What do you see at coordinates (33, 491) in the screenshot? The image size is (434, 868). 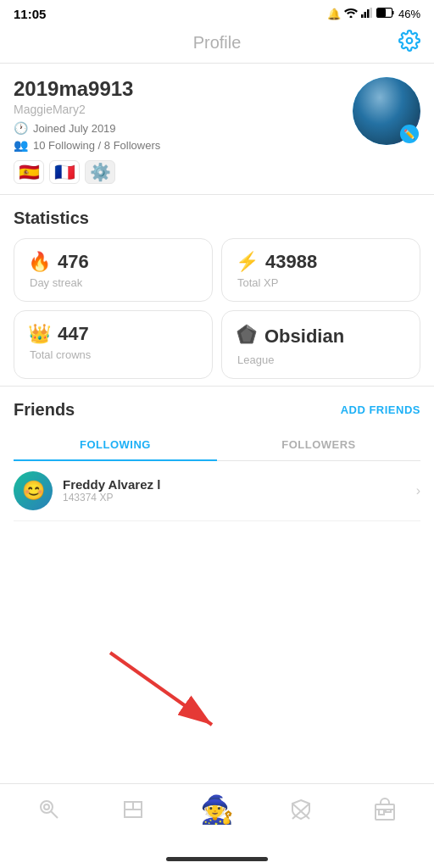 I see `friend-avatar: 😊` at bounding box center [33, 491].